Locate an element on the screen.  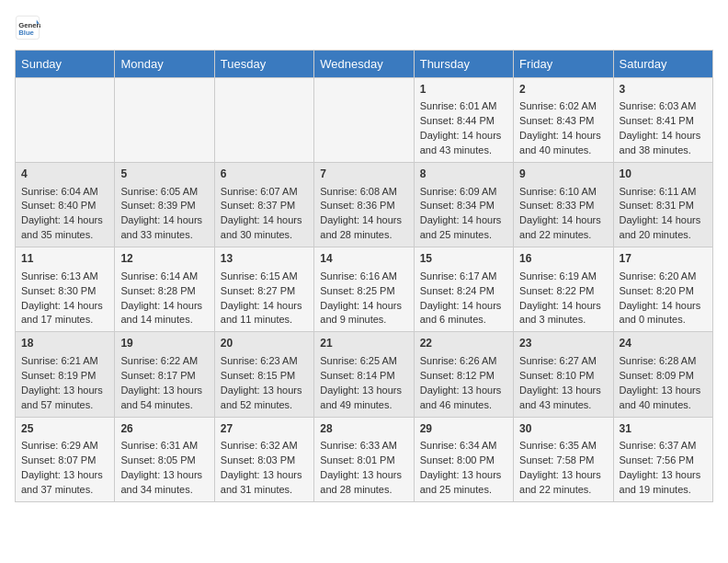
weekday-header: Sunday is located at coordinates (65, 64).